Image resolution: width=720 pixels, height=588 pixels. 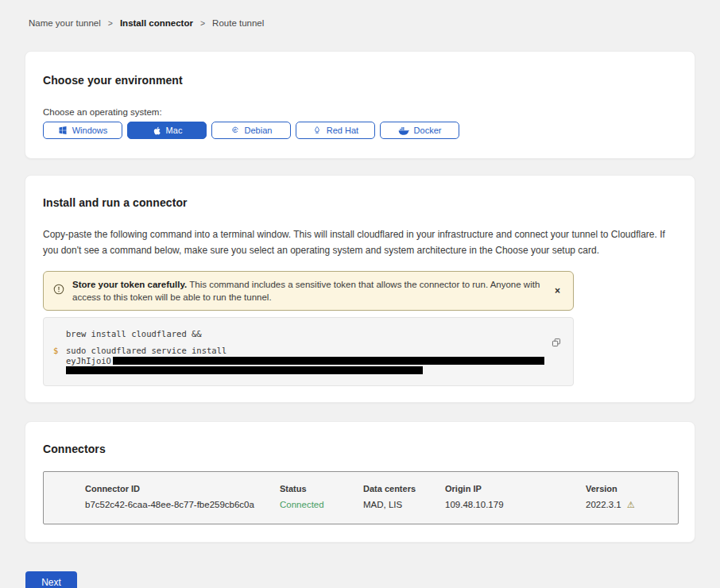 What do you see at coordinates (238, 23) in the screenshot?
I see `breadcrumb-step-route-tunnel: Route tunnel` at bounding box center [238, 23].